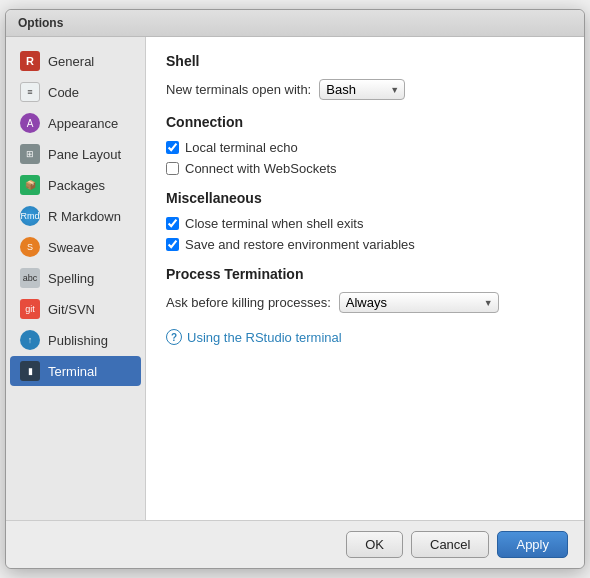  I want to click on websockets-label: Connect with WebSockets, so click(261, 168).